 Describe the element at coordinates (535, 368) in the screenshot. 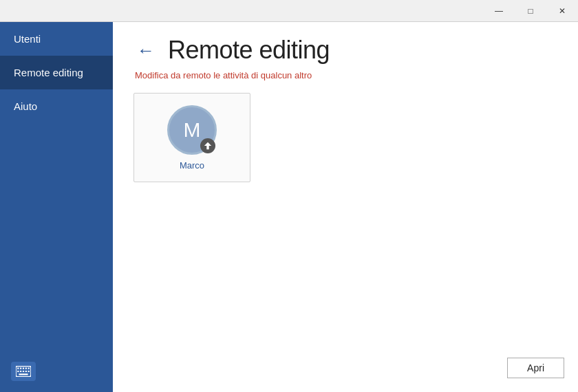

I see `apri-button: Apri` at that location.